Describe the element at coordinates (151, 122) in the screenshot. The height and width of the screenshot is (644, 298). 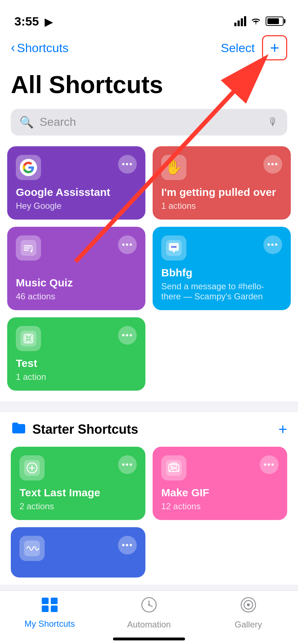
I see `search-placeholder: Search` at that location.